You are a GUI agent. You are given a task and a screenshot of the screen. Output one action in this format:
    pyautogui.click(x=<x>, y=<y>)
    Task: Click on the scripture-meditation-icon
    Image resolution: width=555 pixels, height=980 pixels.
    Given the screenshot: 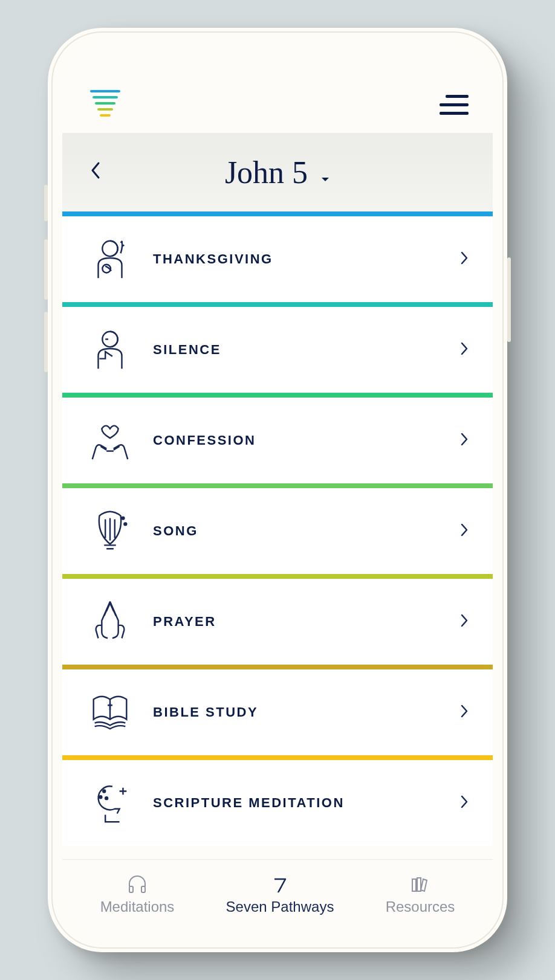 What is the action you would take?
    pyautogui.click(x=110, y=803)
    